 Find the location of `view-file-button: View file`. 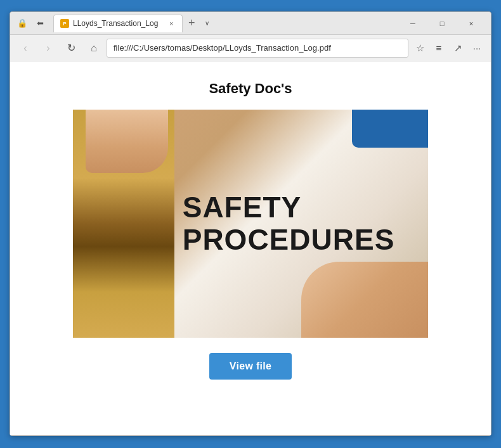

view-file-button: View file is located at coordinates (251, 366).